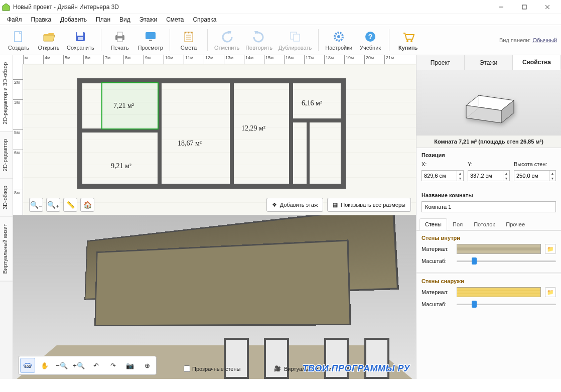  What do you see at coordinates (277, 368) in the screenshot?
I see `camera-icon: 🎥` at bounding box center [277, 368].